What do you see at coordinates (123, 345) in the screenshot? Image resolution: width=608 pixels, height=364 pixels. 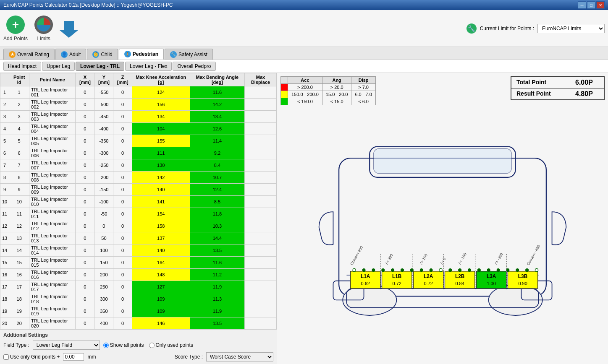 I see `show-all-radio: Show all points` at bounding box center [123, 345].